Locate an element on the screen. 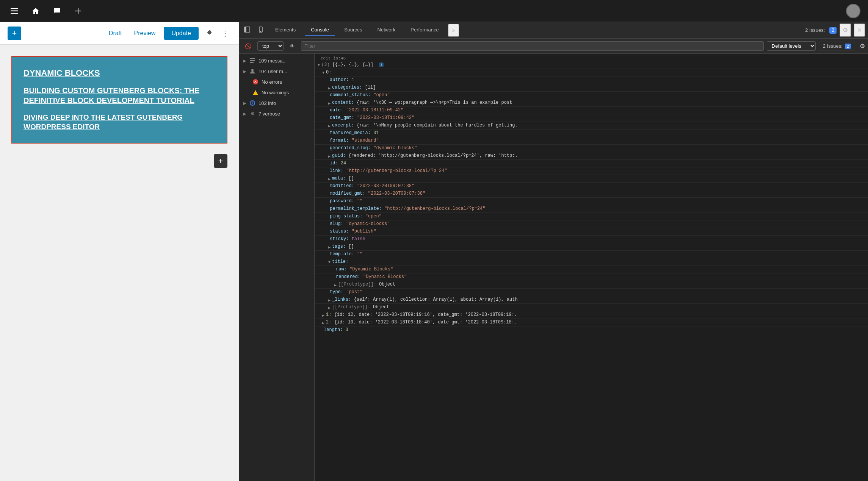 The height and width of the screenshot is (481, 868). item0-links: ▶ _links: {self: Array(1), collection: A… is located at coordinates (591, 300).